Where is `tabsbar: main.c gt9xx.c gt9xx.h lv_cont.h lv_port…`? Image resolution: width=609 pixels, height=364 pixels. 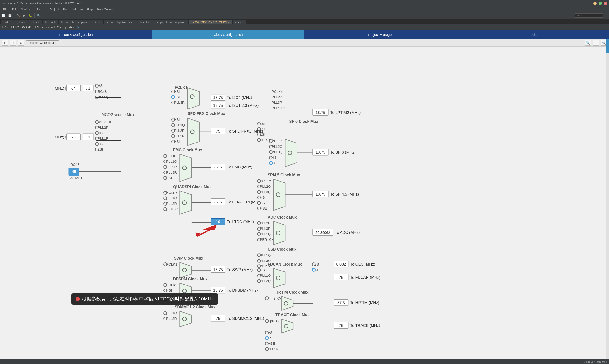 tabsbar: main.c gt9xx.c gt9xx.h lv_cont.h lv_port… is located at coordinates (305, 22).